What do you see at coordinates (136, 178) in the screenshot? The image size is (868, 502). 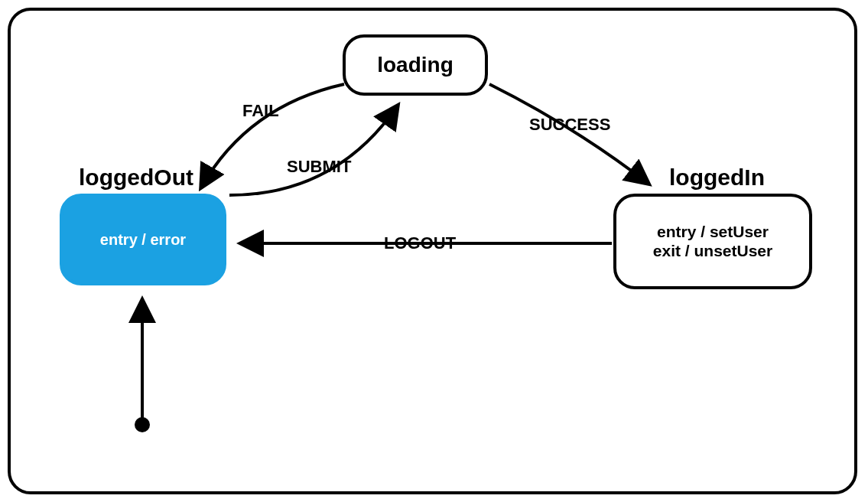 I see `state-title-loggedout: loggedOut` at bounding box center [136, 178].